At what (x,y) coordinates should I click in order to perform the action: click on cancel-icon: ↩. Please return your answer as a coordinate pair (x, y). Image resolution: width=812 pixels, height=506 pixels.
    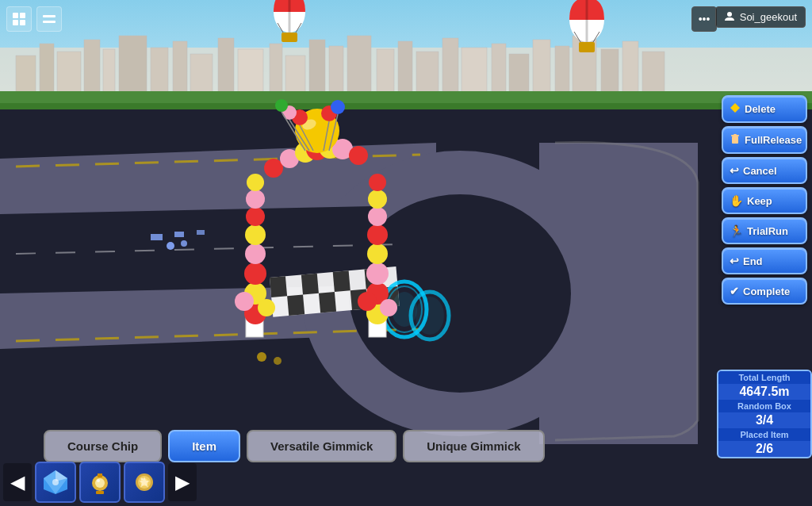
    Looking at the image, I should click on (734, 171).